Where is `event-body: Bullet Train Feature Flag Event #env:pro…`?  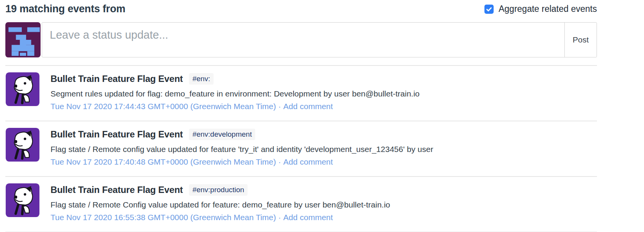
event-body: Bullet Train Feature Flag Event #env:pro… is located at coordinates (220, 203).